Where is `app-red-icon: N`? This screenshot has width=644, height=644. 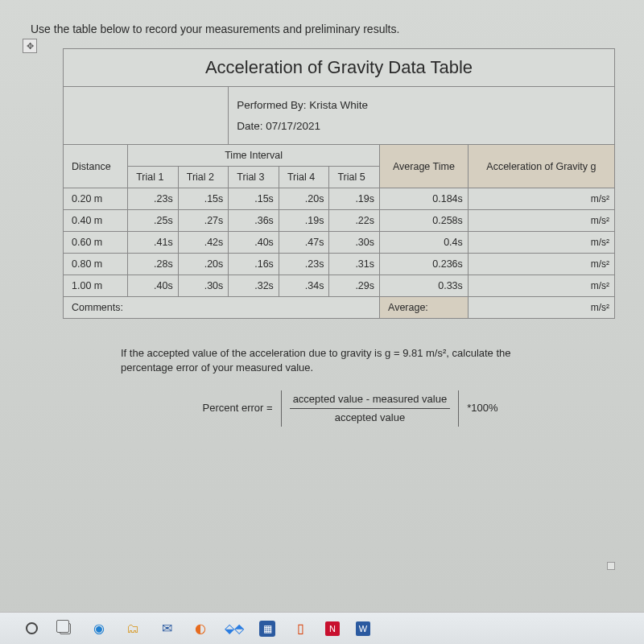
app-red-icon: N is located at coordinates (332, 629).